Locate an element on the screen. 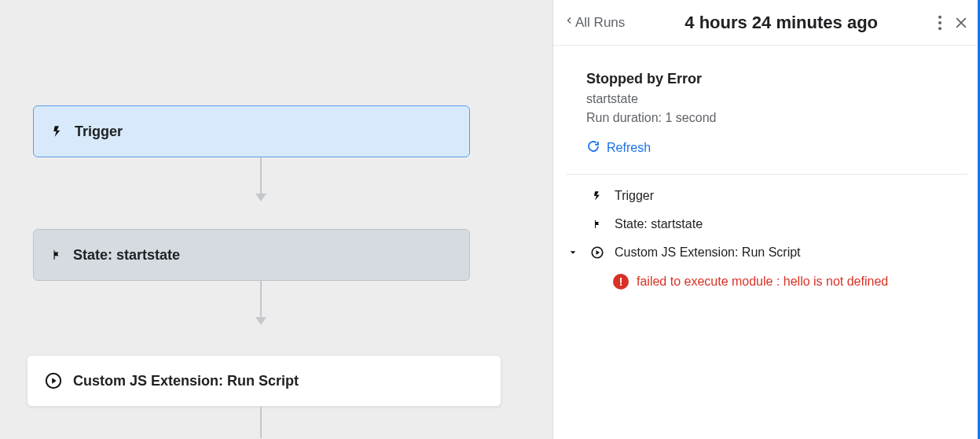 This screenshot has height=439, width=980. error-icon: ! is located at coordinates (621, 282).